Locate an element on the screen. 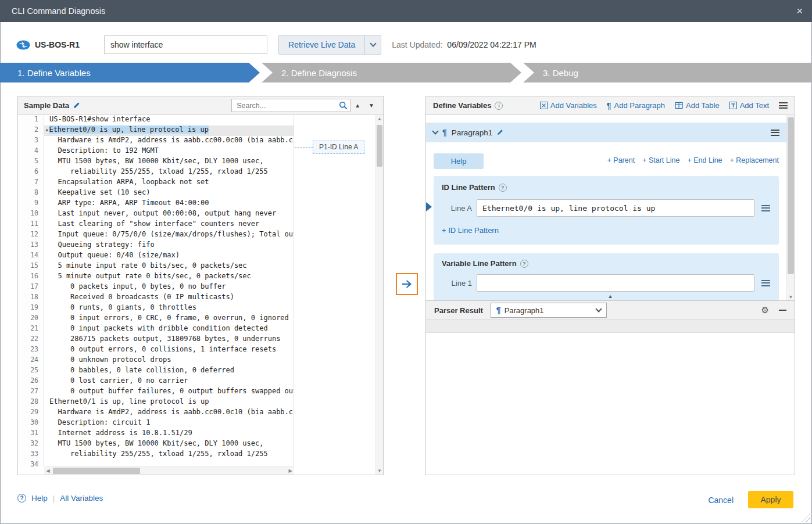 The width and height of the screenshot is (812, 524). horizontal-scroll-thumb is located at coordinates (96, 471).